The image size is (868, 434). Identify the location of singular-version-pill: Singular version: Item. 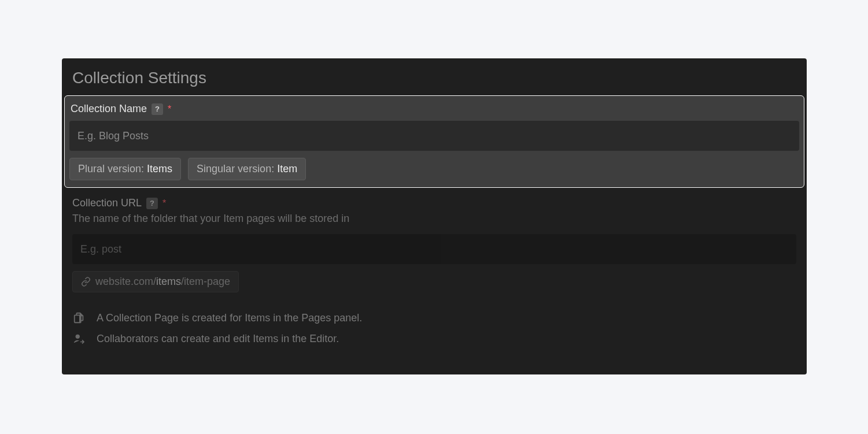
(247, 169).